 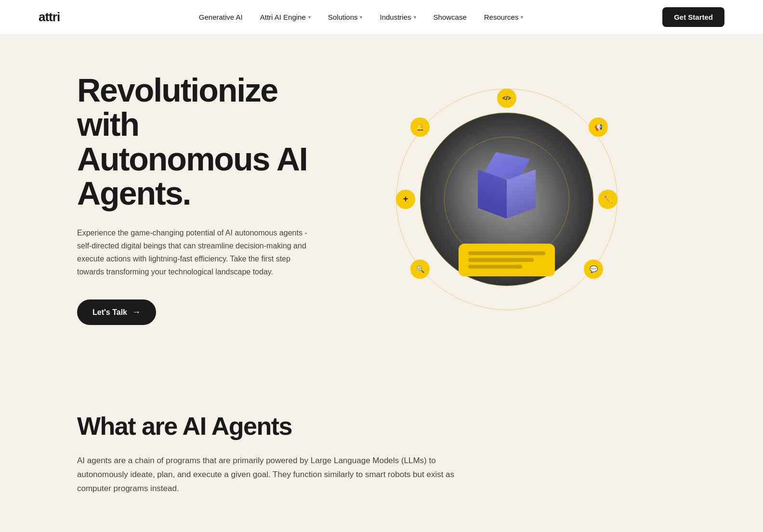 What do you see at coordinates (694, 17) in the screenshot?
I see `get-started-button: Get Started` at bounding box center [694, 17].